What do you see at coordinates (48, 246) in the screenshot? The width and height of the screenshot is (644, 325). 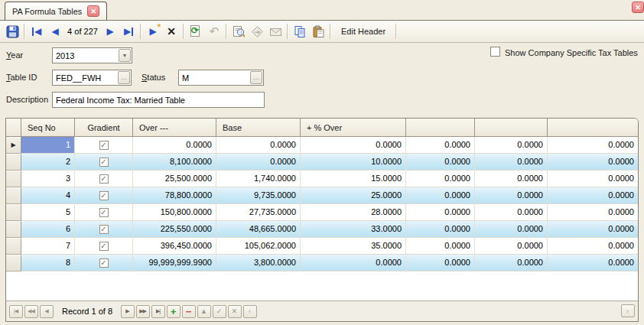 I see `cell-seq: 7` at bounding box center [48, 246].